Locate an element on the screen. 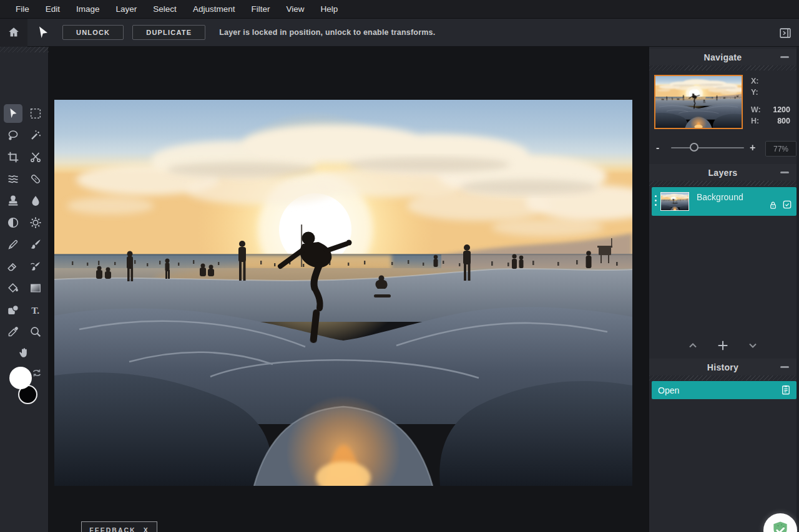 Image resolution: width=799 pixels, height=532 pixels. brush-icon is located at coordinates (36, 244).